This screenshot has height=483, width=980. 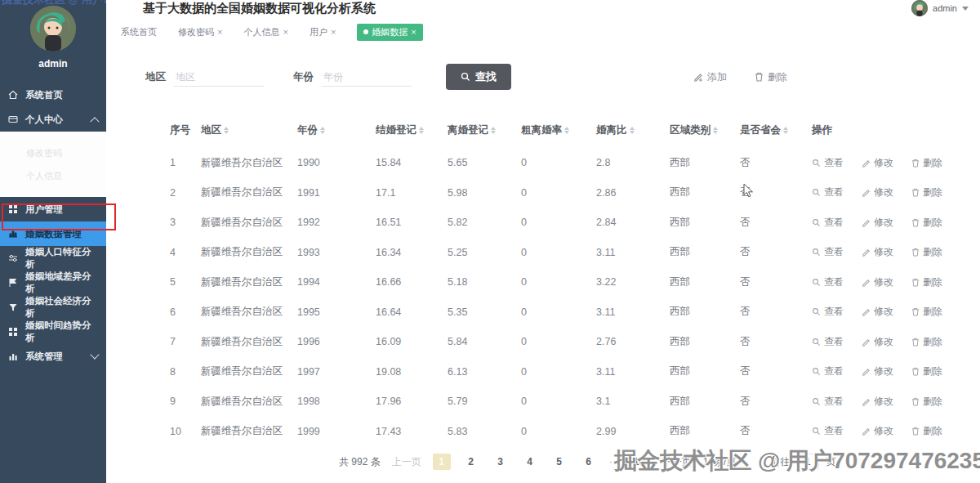 I want to click on page-number: 2, so click(x=471, y=462).